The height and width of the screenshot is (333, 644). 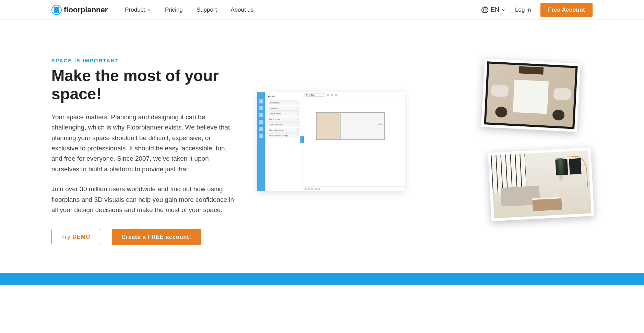 What do you see at coordinates (283, 125) in the screenshot?
I see `panel-item-place-windows: Place Windows›` at bounding box center [283, 125].